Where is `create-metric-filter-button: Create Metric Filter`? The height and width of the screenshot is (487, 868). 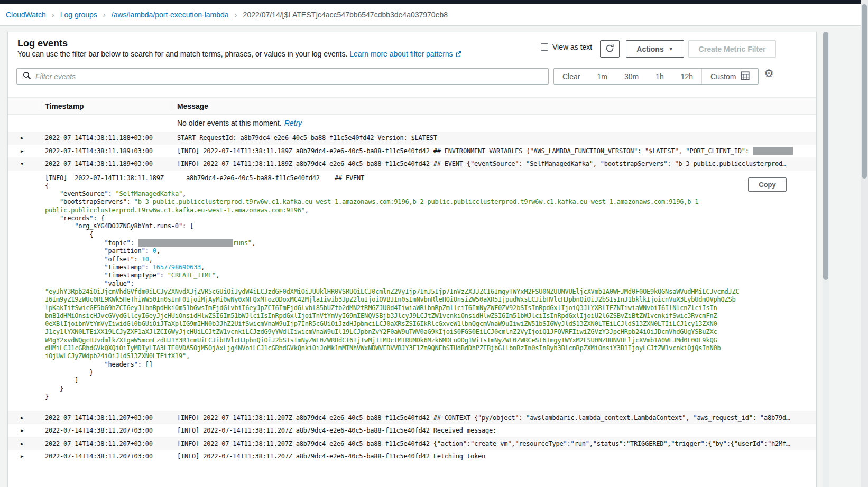 create-metric-filter-button: Create Metric Filter is located at coordinates (732, 49).